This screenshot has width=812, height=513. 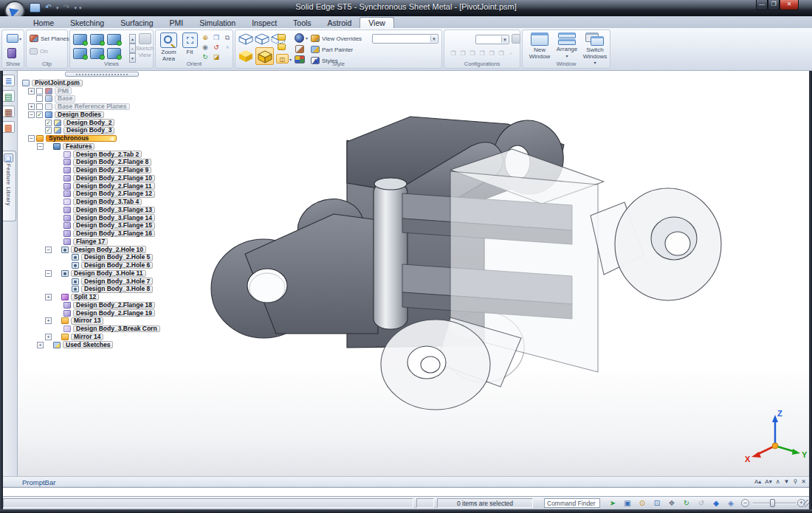 I want to click on tree-item: Design Body_3.Flange 16, so click(x=111, y=233).